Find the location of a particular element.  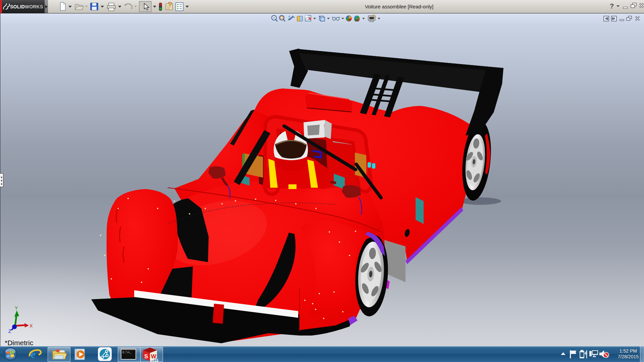

svg-text: Z is located at coordinates (10, 331).